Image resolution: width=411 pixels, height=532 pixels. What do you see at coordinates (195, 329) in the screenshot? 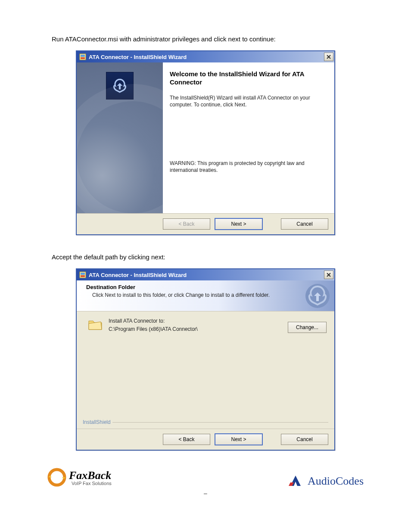
I see `install-path: C:\Program Files (x86)\ATA Connector\` at bounding box center [195, 329].